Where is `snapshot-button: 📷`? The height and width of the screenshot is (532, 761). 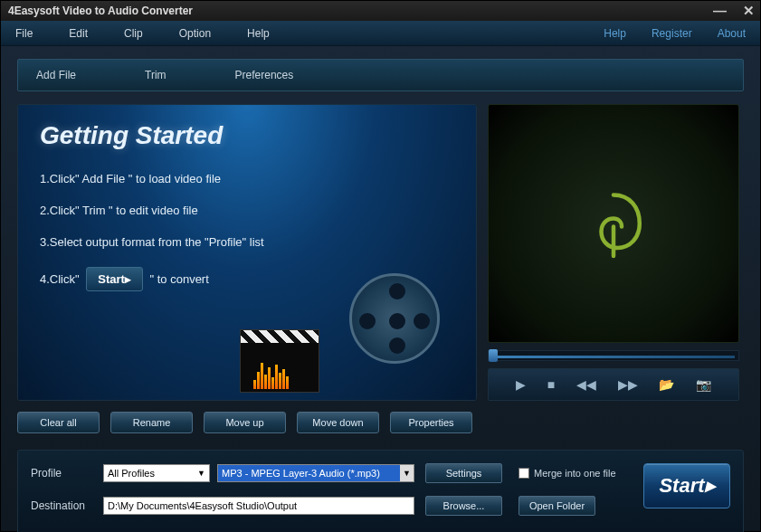
snapshot-button: 📷 is located at coordinates (704, 385).